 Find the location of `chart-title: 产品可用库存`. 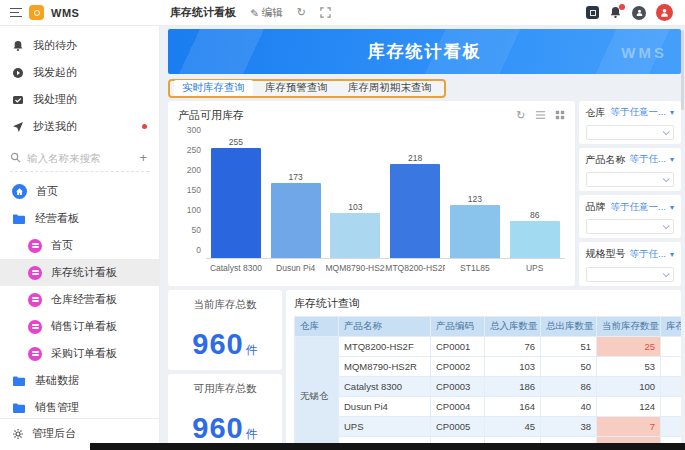

chart-title: 产品可用库存 is located at coordinates (347, 116).